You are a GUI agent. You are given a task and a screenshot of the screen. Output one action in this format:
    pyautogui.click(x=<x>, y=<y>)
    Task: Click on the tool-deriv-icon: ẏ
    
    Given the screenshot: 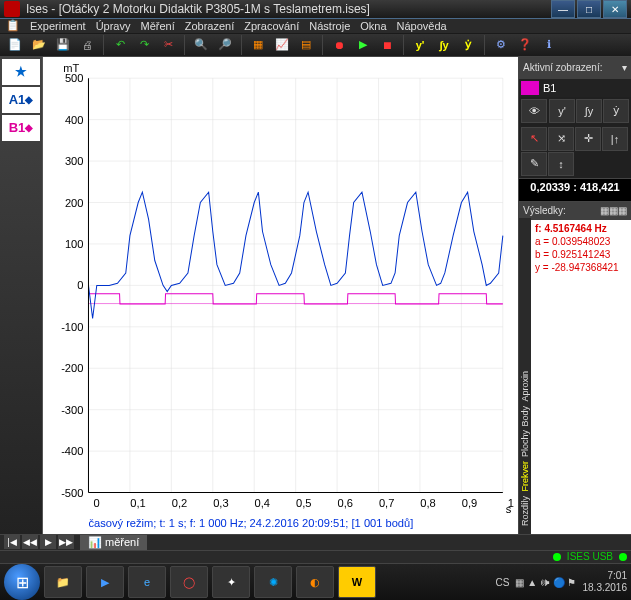 What is the action you would take?
    pyautogui.click(x=468, y=45)
    